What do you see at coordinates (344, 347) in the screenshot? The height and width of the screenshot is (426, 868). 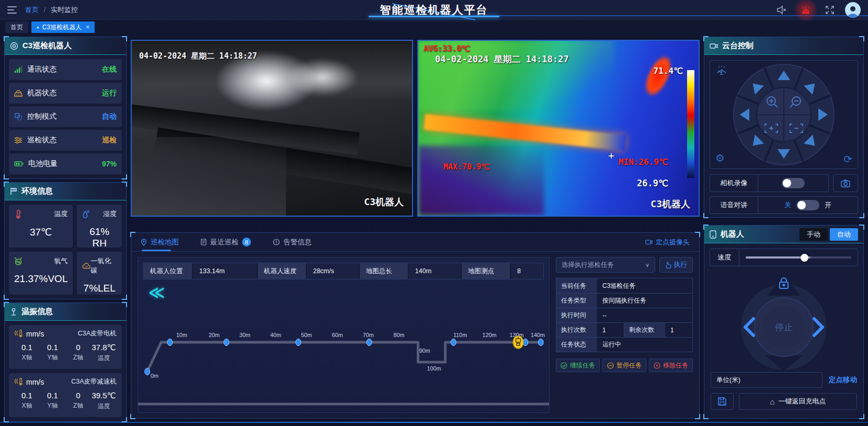 I see `track-svg: 0m10m20m30m40m50m60m70m80m90m100m110m120…` at bounding box center [344, 347].